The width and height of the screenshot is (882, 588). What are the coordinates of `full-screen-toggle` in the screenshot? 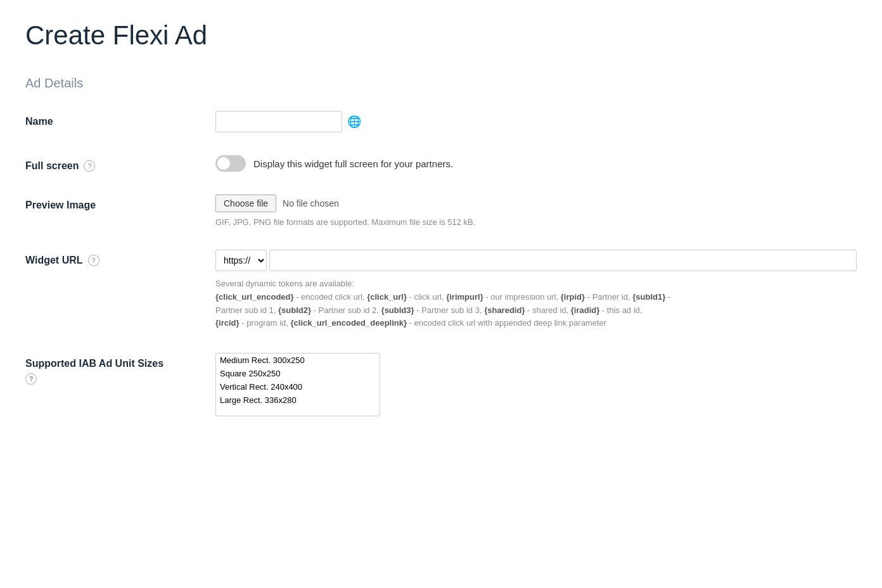 It's located at (231, 163).